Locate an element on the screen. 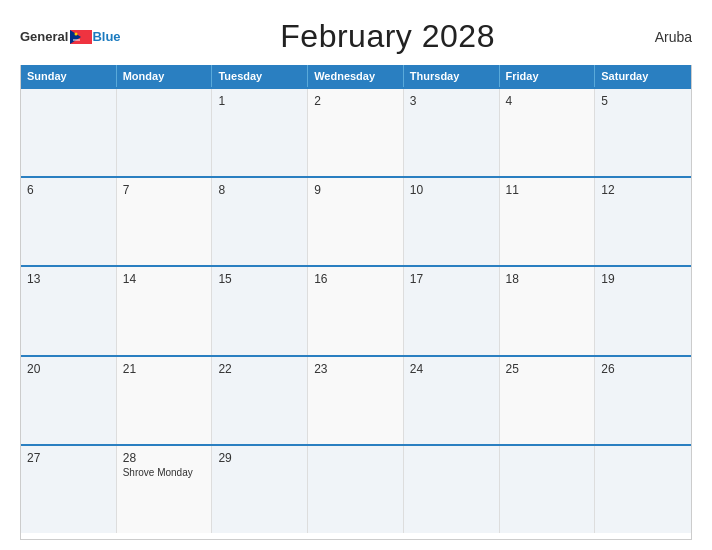  day-number: 18 is located at coordinates (548, 279).